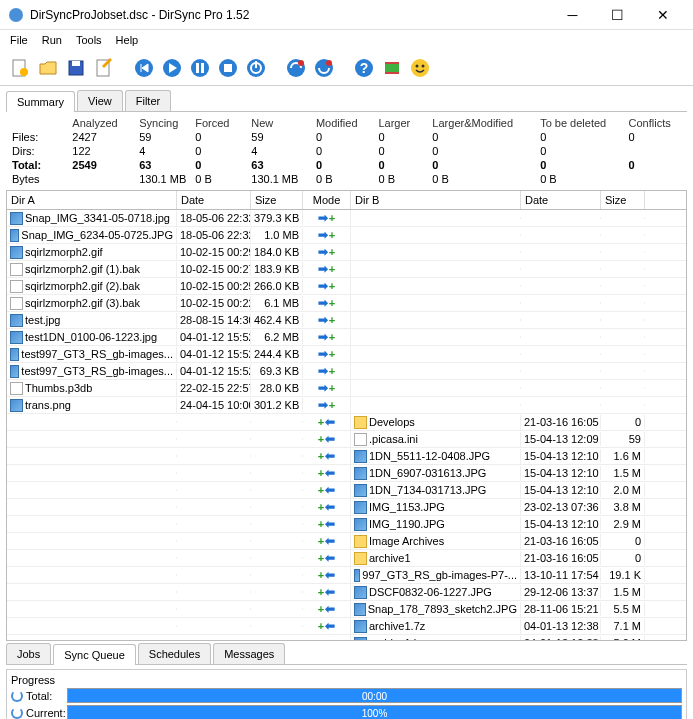 This screenshot has height=719, width=693. I want to click on col-date-b: Date, so click(561, 200).